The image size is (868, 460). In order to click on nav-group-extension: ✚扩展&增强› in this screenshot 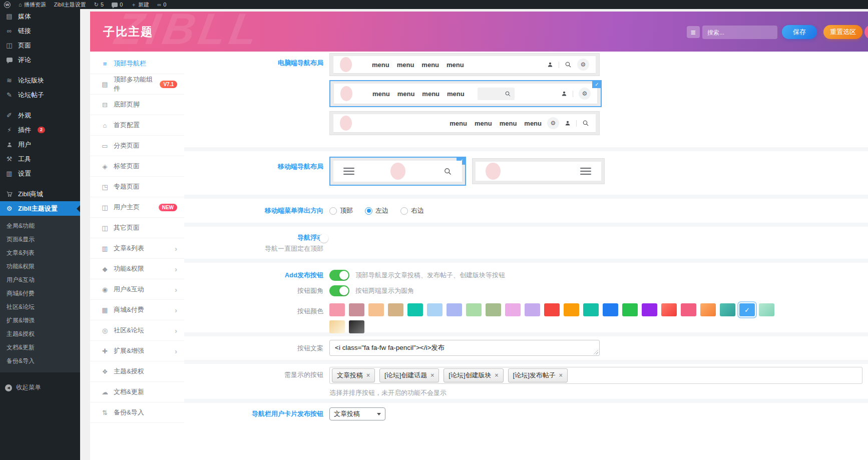, I will do `click(137, 351)`.